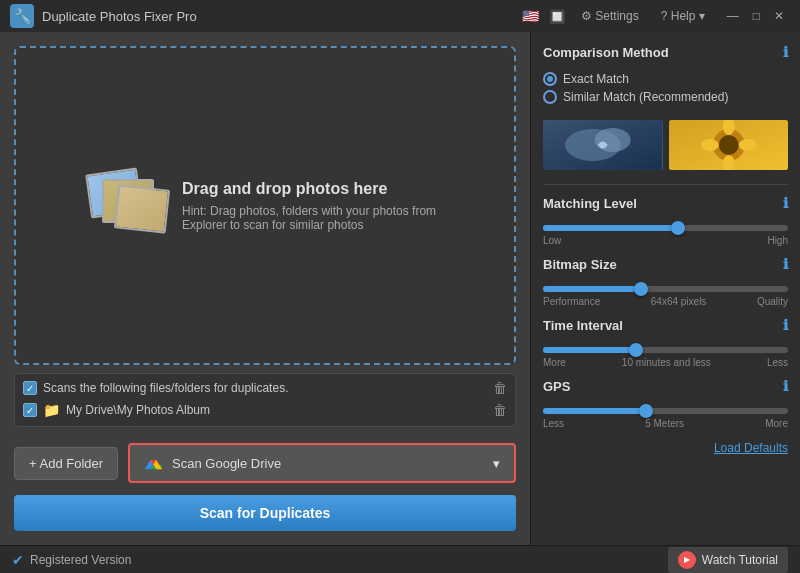  I want to click on matching-level-section: Matching Level ℹ, so click(666, 203).